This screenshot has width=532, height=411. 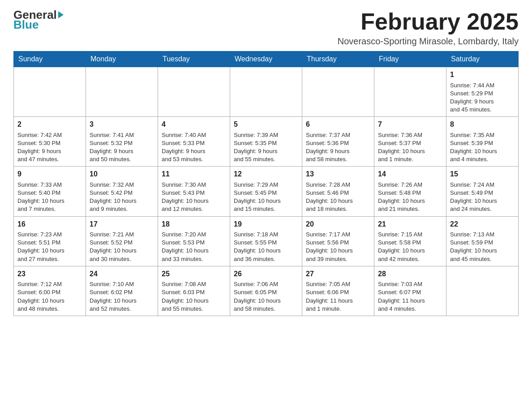 What do you see at coordinates (482, 174) in the screenshot?
I see `day-number: 15` at bounding box center [482, 174].